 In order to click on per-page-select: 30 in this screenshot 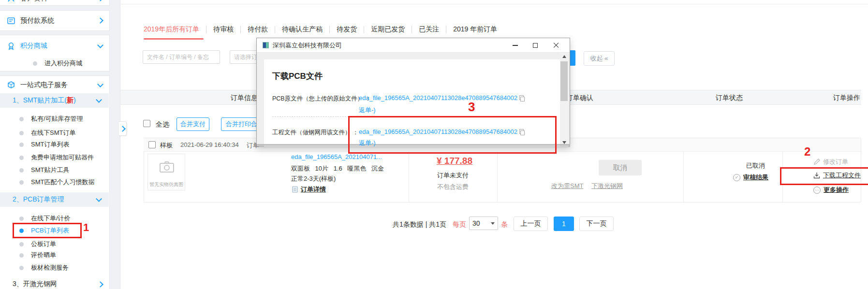, I will do `click(484, 223)`.